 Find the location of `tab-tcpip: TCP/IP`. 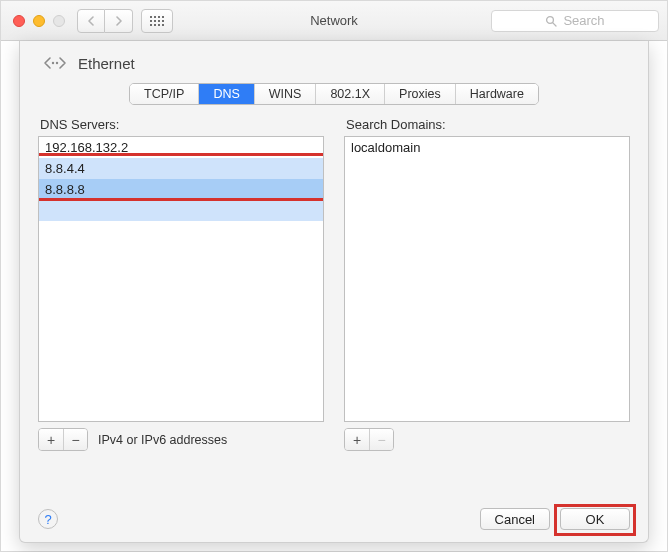

tab-tcpip: TCP/IP is located at coordinates (164, 94).